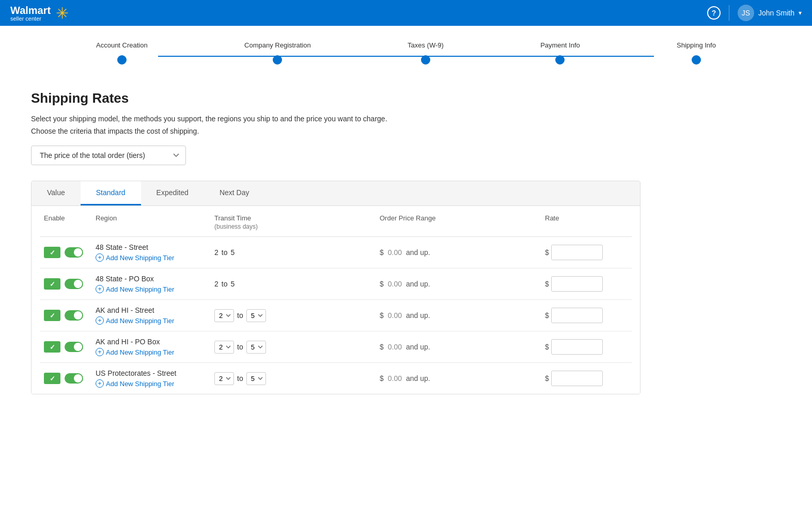  I want to click on plus-circle-icon-1: +, so click(100, 258).